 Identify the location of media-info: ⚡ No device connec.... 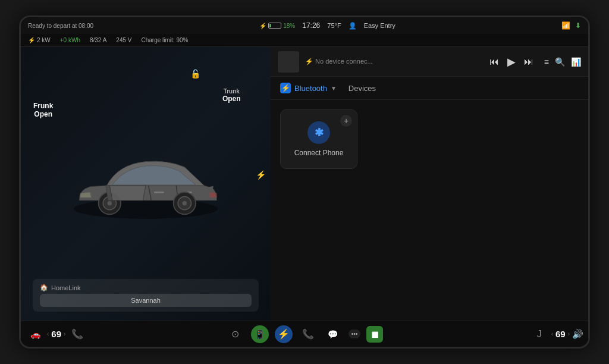
(394, 62).